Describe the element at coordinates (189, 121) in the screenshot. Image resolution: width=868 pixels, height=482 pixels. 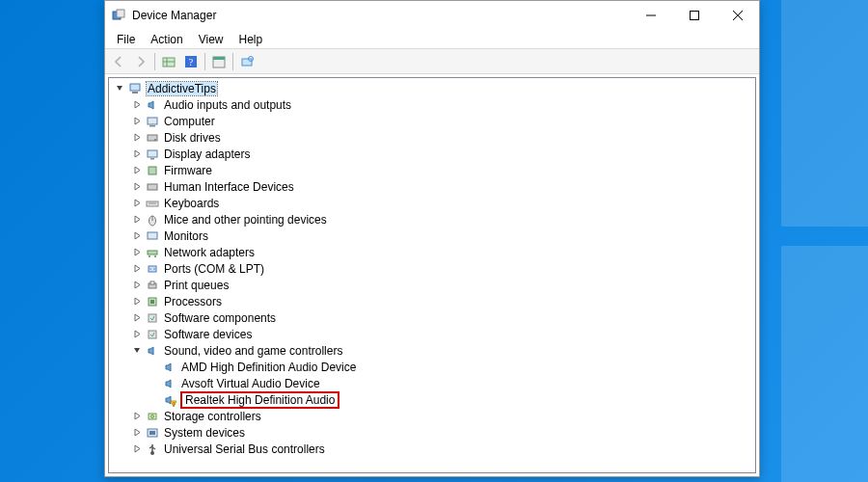
I see `tree-category-label: Computer` at that location.